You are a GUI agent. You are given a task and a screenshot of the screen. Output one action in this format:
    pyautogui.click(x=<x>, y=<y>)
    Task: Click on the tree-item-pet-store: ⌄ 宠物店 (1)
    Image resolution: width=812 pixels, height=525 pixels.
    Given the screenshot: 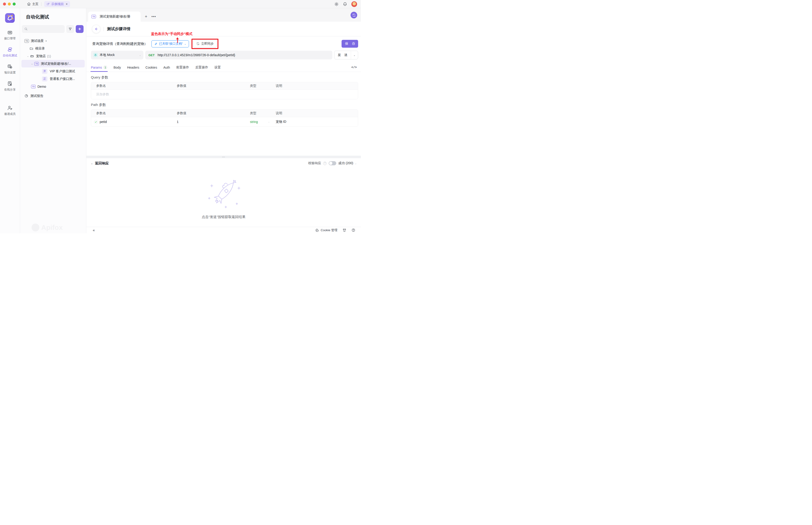 What is the action you would take?
    pyautogui.click(x=53, y=56)
    